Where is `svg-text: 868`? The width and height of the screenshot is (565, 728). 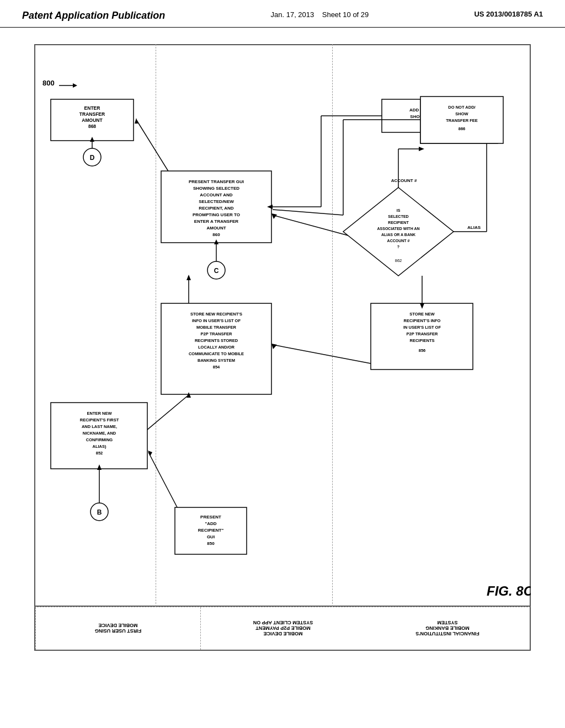 svg-text: 868 is located at coordinates (92, 126).